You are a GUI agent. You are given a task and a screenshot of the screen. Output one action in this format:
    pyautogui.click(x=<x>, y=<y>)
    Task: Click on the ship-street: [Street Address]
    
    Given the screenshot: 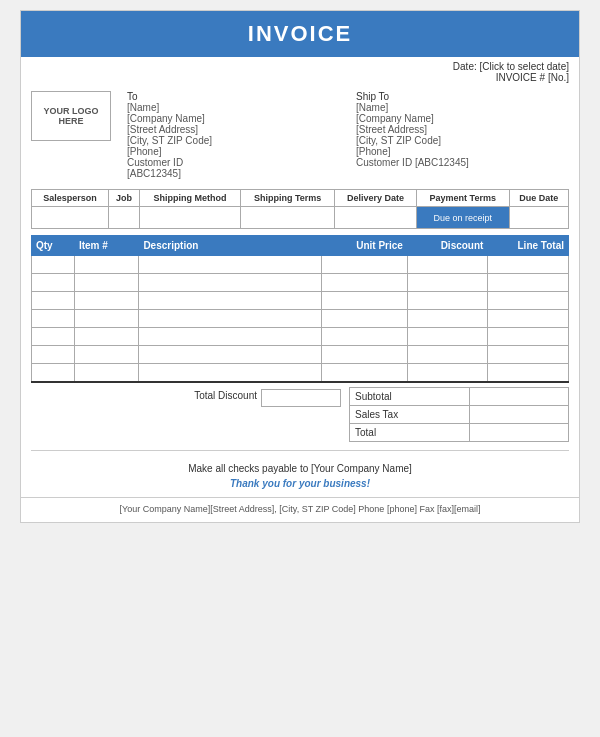 What is the action you would take?
    pyautogui.click(x=462, y=130)
    